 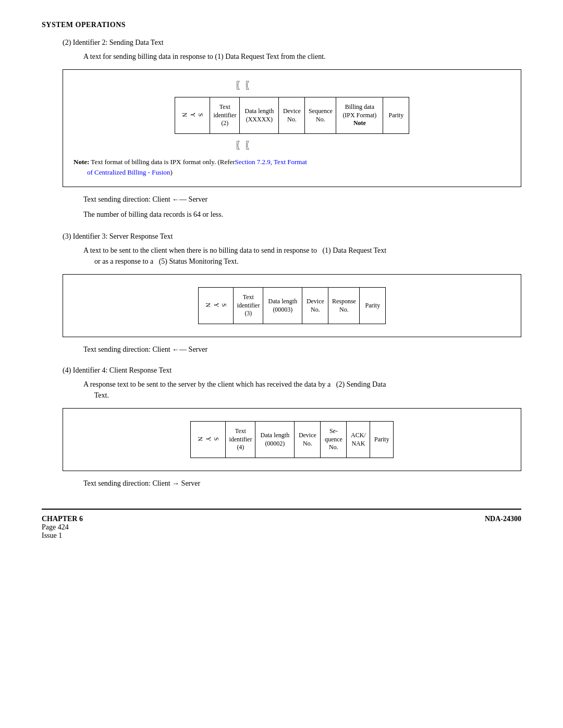 What do you see at coordinates (63, 536) in the screenshot?
I see `footer-issue: Issue 1` at bounding box center [63, 536].